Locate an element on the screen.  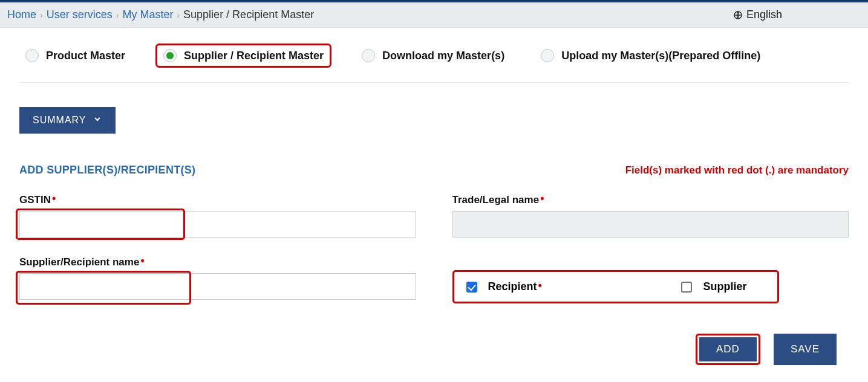
breadcrumb-my-master: My Master is located at coordinates (148, 15).